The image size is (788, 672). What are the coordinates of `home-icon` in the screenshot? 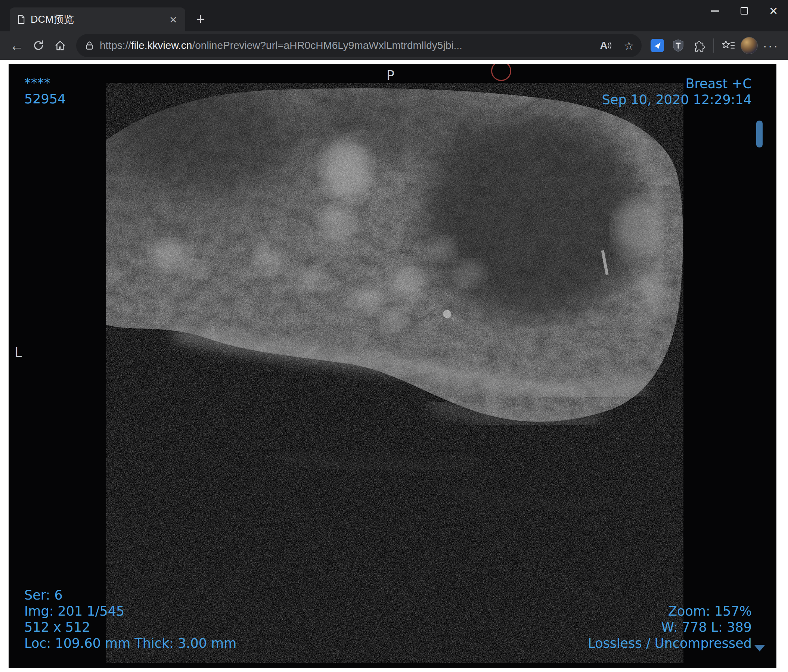 It's located at (60, 46).